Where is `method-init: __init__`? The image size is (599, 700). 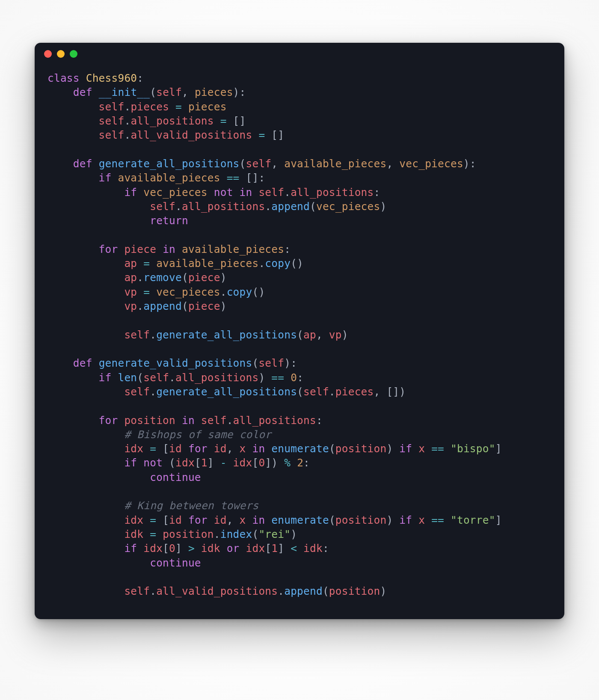 method-init: __init__ is located at coordinates (125, 92).